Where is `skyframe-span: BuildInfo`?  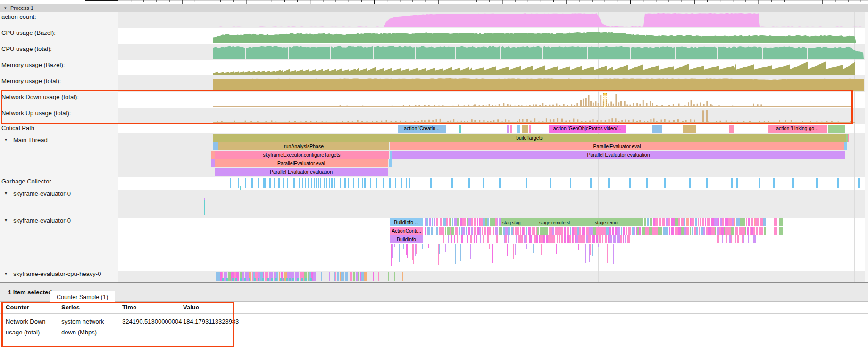 skyframe-span: BuildInfo is located at coordinates (407, 240).